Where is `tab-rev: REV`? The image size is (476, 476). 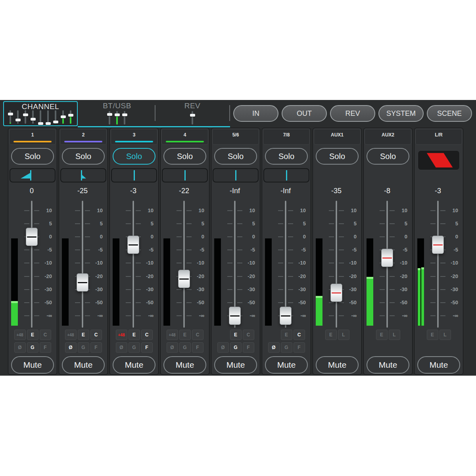 tab-rev: REV is located at coordinates (192, 113).